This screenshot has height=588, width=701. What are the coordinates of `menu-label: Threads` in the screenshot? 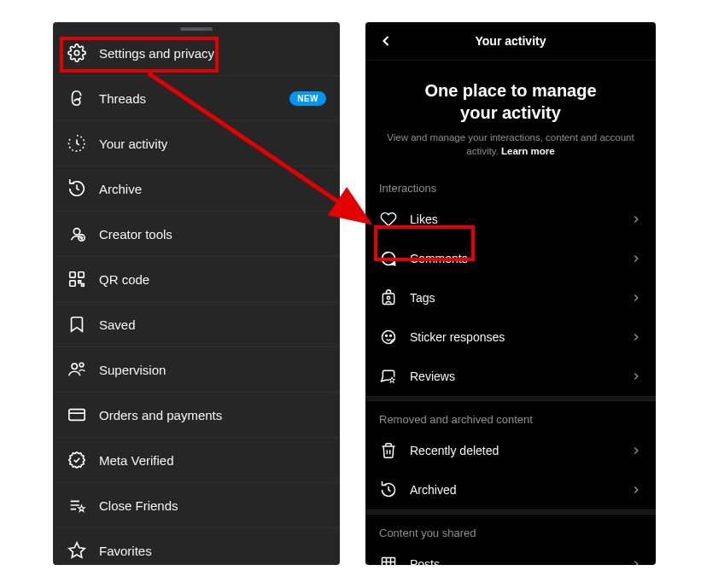 It's located at (195, 99).